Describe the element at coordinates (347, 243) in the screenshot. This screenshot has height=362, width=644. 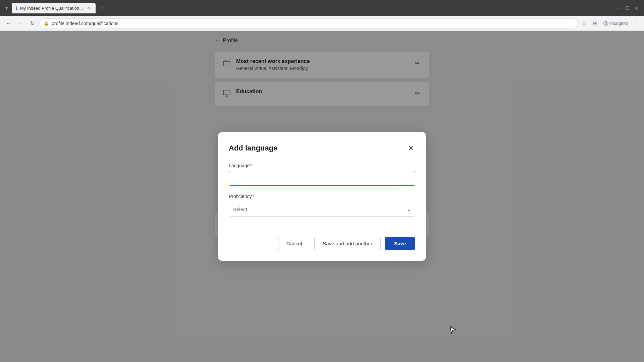
I see `save-and-add-another-button: Save and add another` at that location.